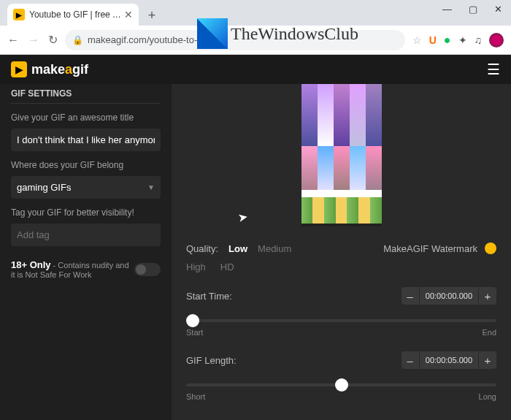 This screenshot has width=511, height=420. What do you see at coordinates (449, 360) in the screenshot?
I see `gif-length-stepper: – 00:00:05.000 +` at bounding box center [449, 360].